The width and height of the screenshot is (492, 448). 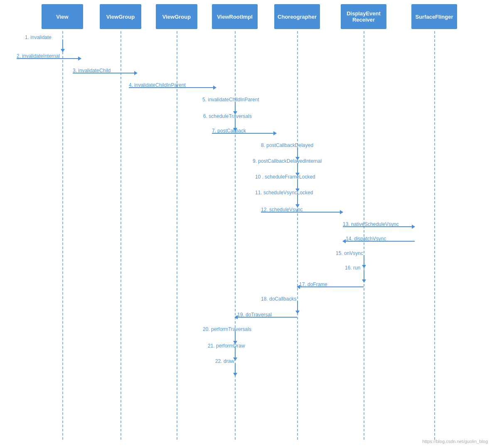 What do you see at coordinates (121, 17) in the screenshot?
I see `lifeline-header-viewgroup1: ViewGroup` at bounding box center [121, 17].